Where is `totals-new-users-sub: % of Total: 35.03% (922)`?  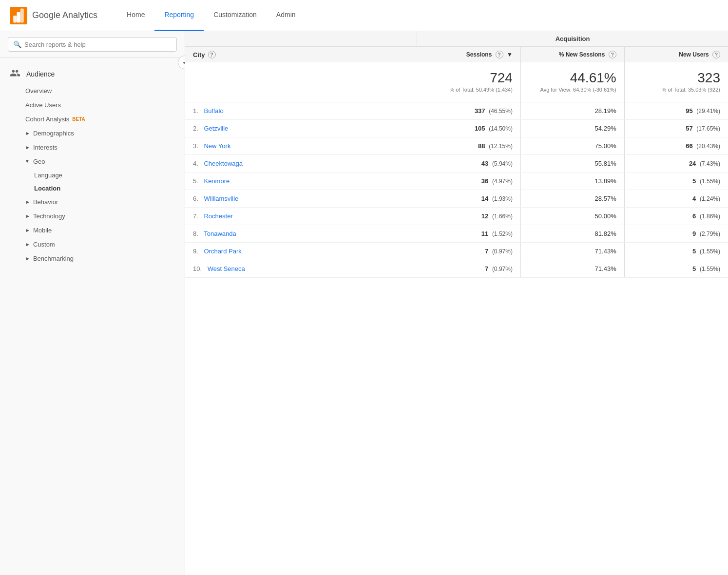 totals-new-users-sub: % of Total: 35.03% (922) is located at coordinates (676, 90).